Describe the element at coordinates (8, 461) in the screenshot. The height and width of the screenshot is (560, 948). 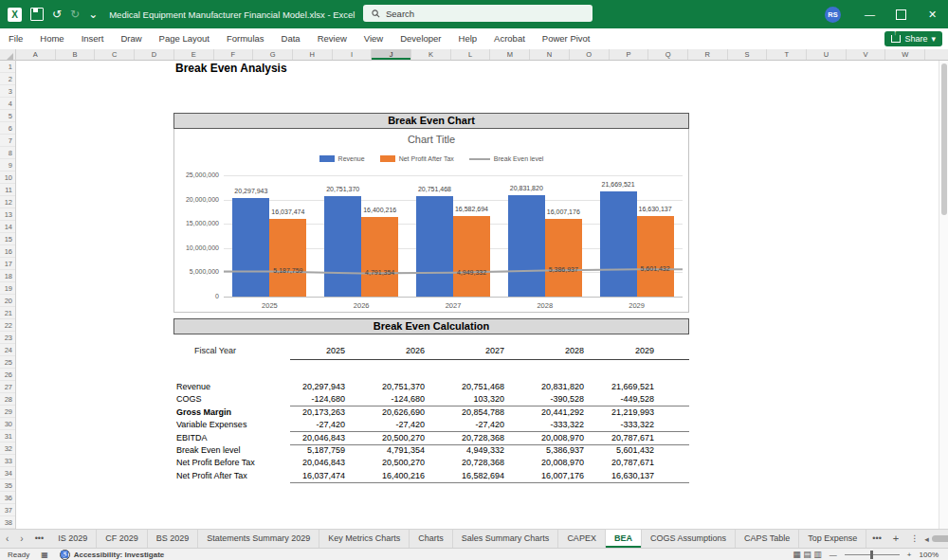
I see `row-header-33: 33` at that location.